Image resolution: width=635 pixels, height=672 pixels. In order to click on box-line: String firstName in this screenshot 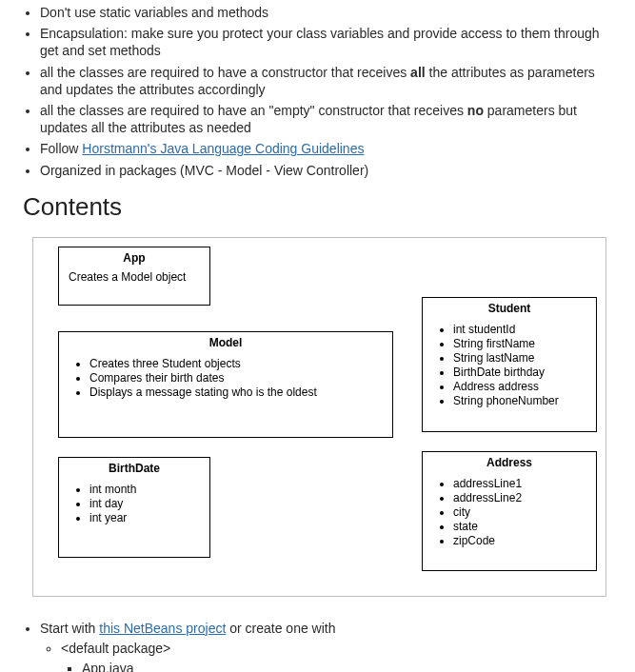, I will do `click(520, 344)`.